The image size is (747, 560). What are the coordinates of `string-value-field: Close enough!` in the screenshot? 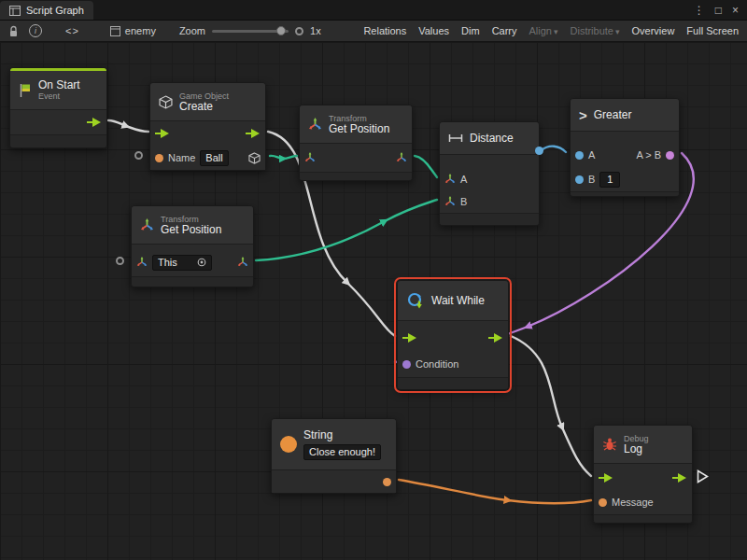 It's located at (342, 452).